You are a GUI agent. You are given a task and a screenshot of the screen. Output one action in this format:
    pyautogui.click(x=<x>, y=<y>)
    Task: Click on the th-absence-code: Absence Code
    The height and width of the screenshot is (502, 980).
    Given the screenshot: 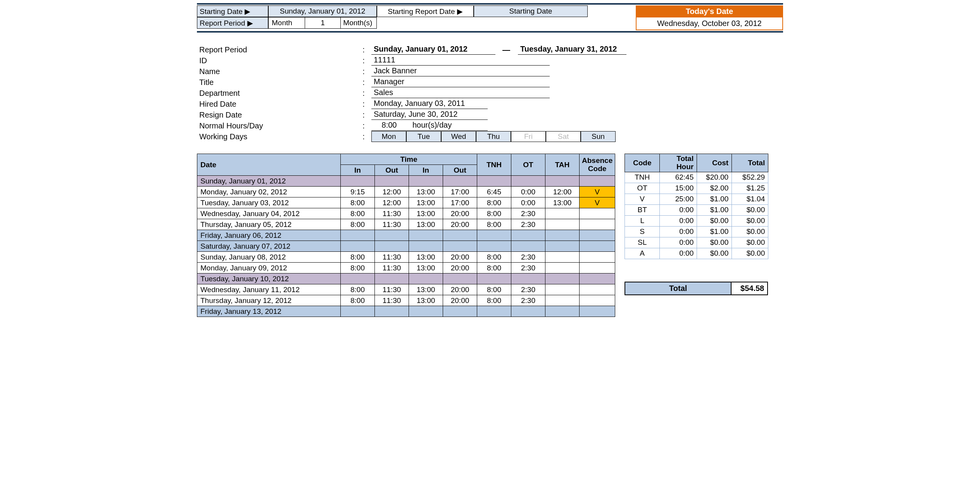 What is the action you would take?
    pyautogui.click(x=597, y=165)
    